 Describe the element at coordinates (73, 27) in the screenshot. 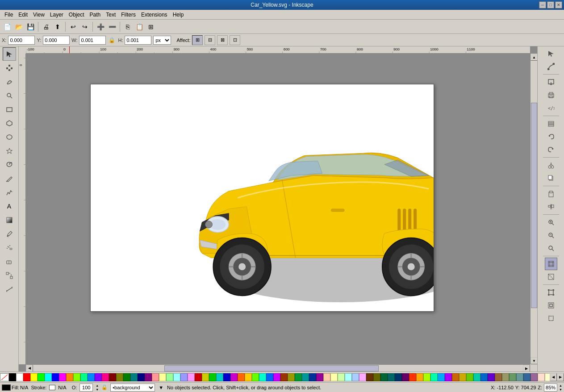

I see `undo-button: ↩` at that location.